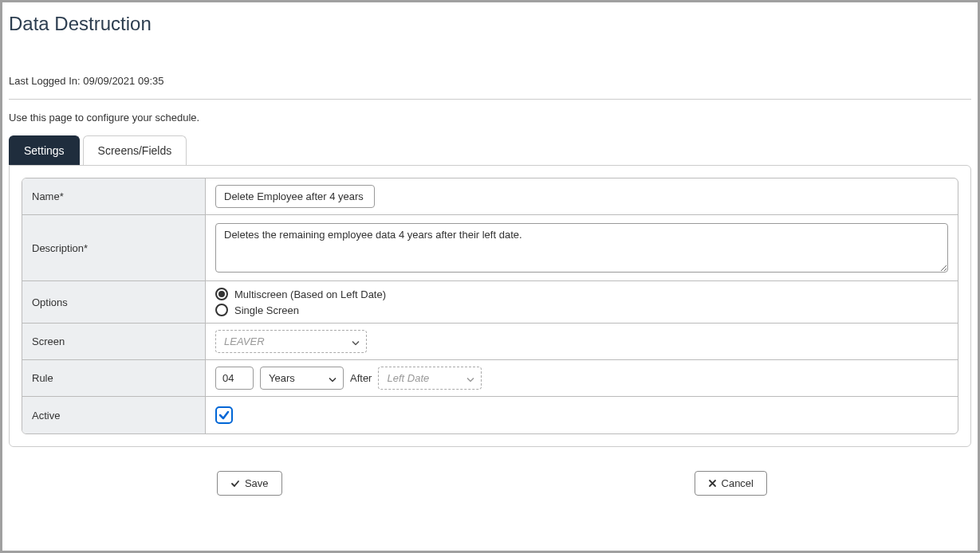 The width and height of the screenshot is (980, 553). Describe the element at coordinates (295, 196) in the screenshot. I see `name-input` at that location.